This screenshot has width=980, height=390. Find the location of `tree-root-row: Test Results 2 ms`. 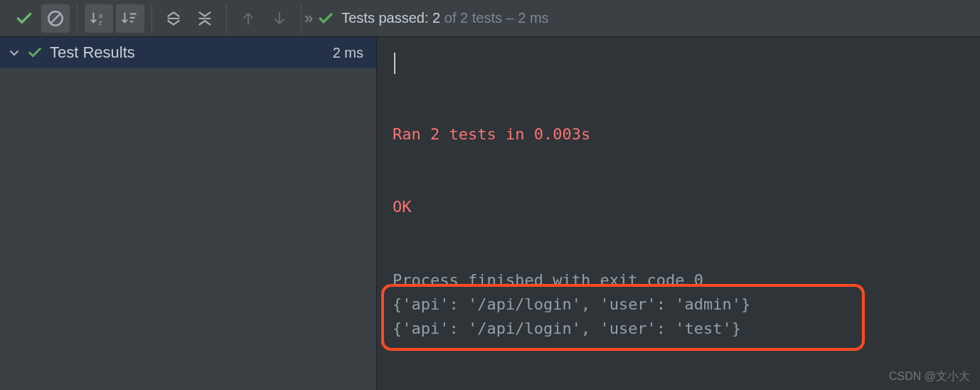

tree-root-row: Test Results 2 ms is located at coordinates (188, 53).